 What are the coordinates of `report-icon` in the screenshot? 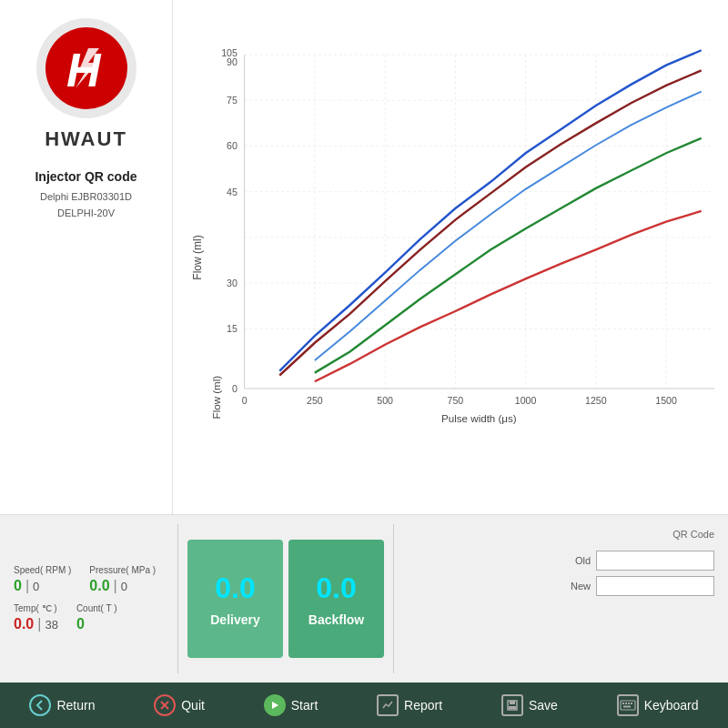 It's located at (388, 705).